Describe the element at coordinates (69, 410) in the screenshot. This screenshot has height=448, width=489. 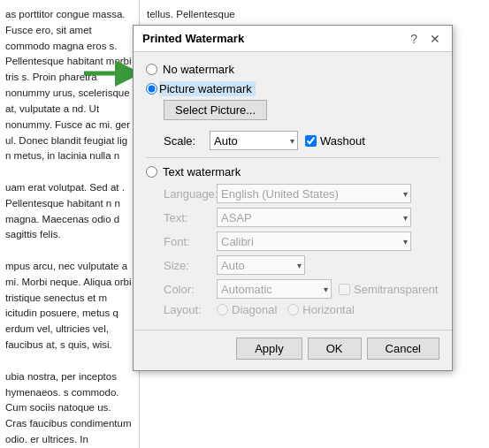
I see `doc-left-text4: ubia nostra, per inceptos hymenaeos. s c…` at that location.